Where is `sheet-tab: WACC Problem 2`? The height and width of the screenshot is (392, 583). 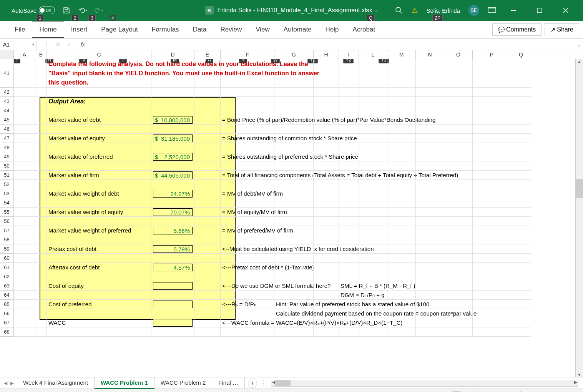 sheet-tab: WACC Problem 2 is located at coordinates (184, 383).